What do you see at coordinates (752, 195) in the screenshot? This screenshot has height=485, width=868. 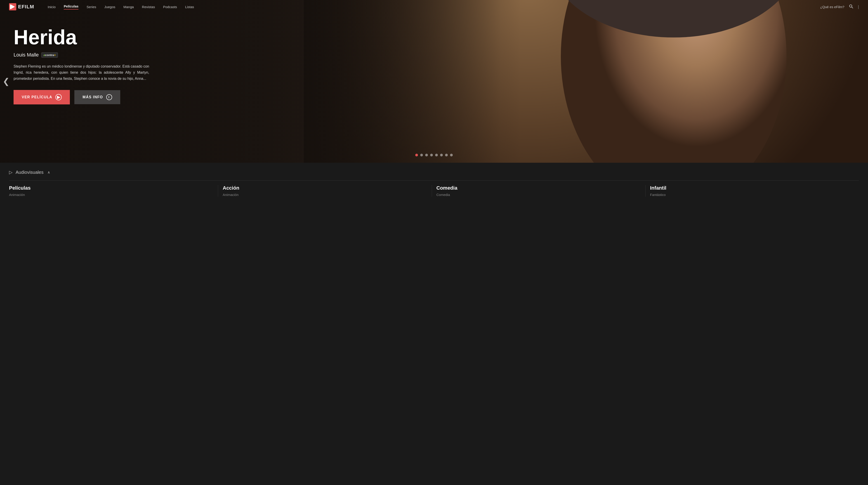 I see `cat-infantil-sub: Fantástico` at bounding box center [752, 195].